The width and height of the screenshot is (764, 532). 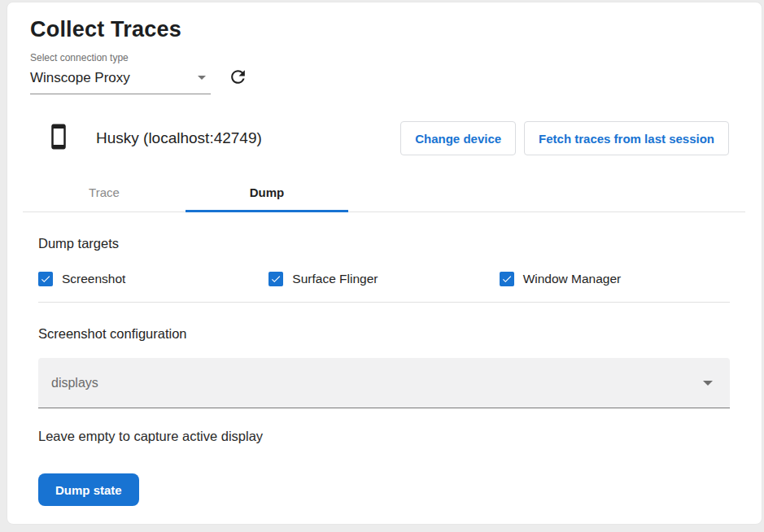 I want to click on checkbox-label: Window Manager, so click(x=573, y=279).